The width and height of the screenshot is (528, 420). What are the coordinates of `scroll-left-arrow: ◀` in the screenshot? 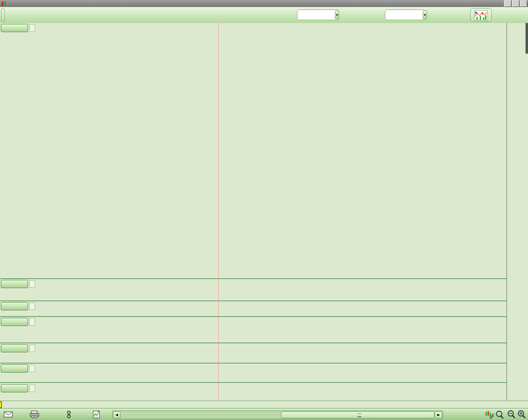 It's located at (117, 415).